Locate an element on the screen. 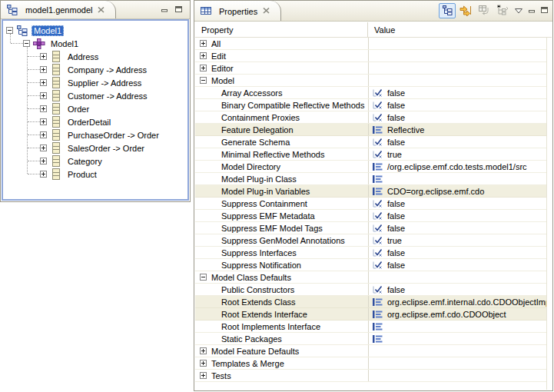 This screenshot has width=554, height=392. property-row-root-extends-interface: Root Extends Interfaceorg.eclipse.emf.cd… is located at coordinates (373, 314).